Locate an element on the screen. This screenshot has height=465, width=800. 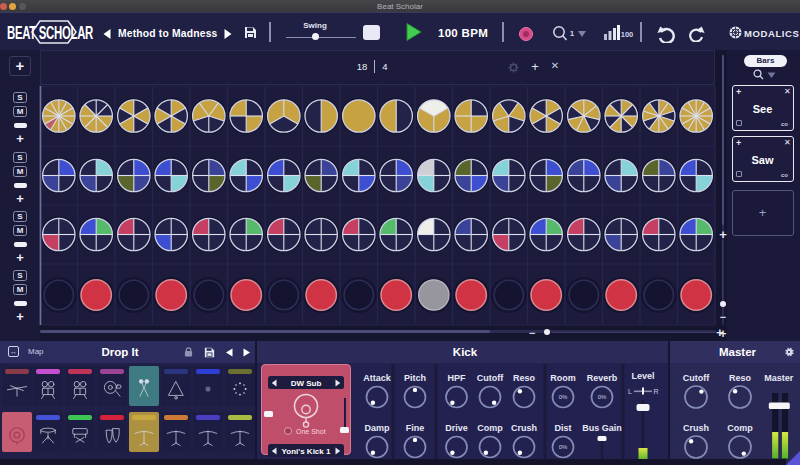
svg-text: Attack is located at coordinates (378, 378).